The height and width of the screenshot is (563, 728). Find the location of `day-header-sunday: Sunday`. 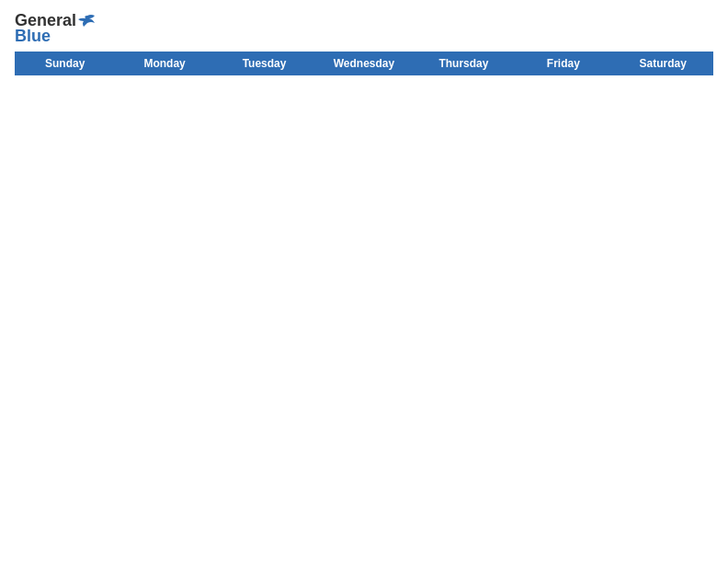

day-header-sunday: Sunday is located at coordinates (65, 64).